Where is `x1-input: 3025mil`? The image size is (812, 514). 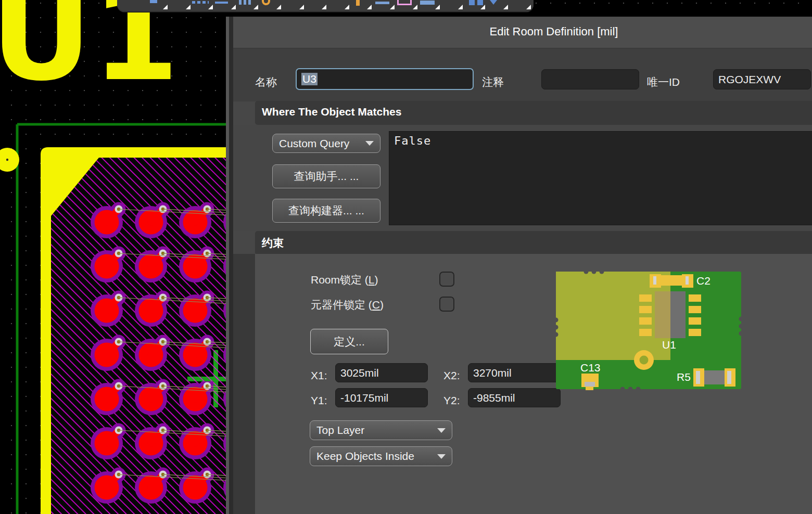 x1-input: 3025mil is located at coordinates (382, 372).